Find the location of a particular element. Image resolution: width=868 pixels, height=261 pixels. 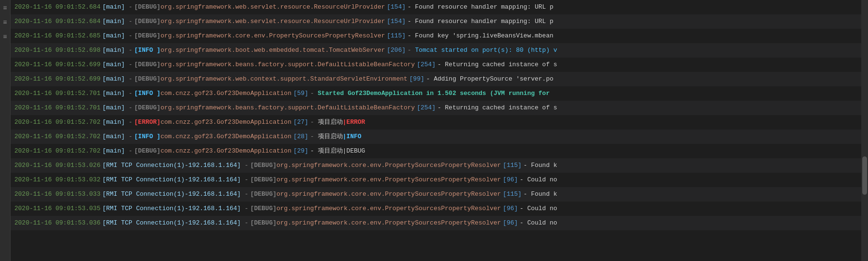

line-number: [206] is located at coordinates (396, 50).